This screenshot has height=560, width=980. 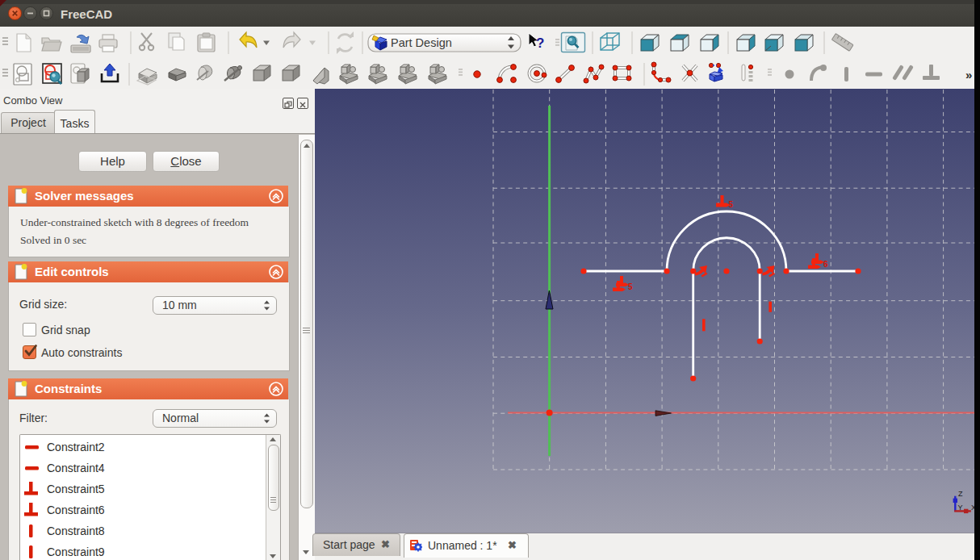 I want to click on svg-text: 6, so click(x=826, y=265).